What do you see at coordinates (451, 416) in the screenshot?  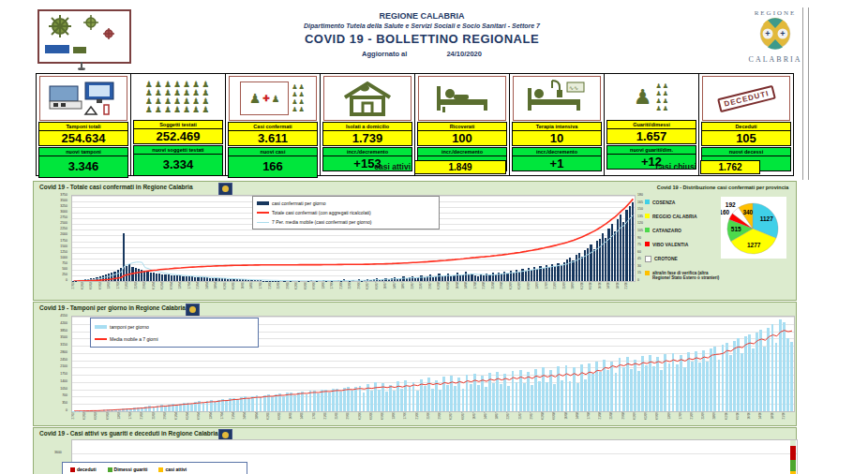 I see `x-axis-date-label: 02/07` at bounding box center [451, 416].